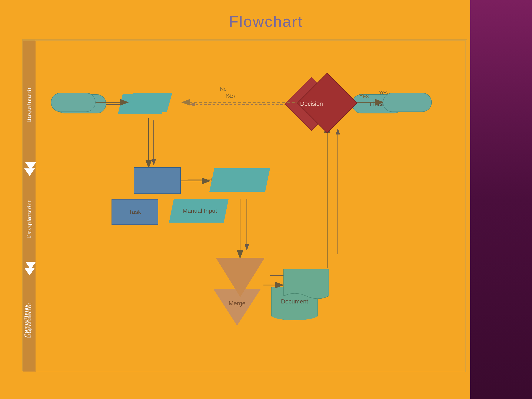 The height and width of the screenshot is (399, 532). Describe the element at coordinates (26, 319) in the screenshot. I see `group-three-text: Group Three` at that location.